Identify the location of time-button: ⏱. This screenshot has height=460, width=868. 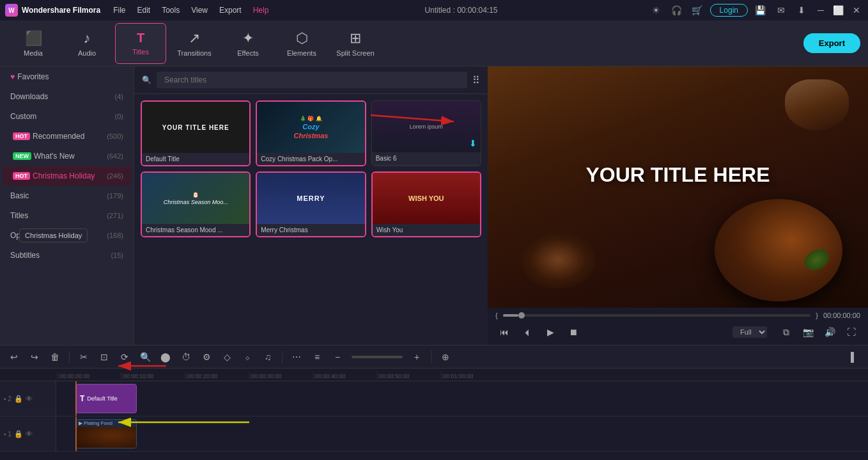
(186, 357).